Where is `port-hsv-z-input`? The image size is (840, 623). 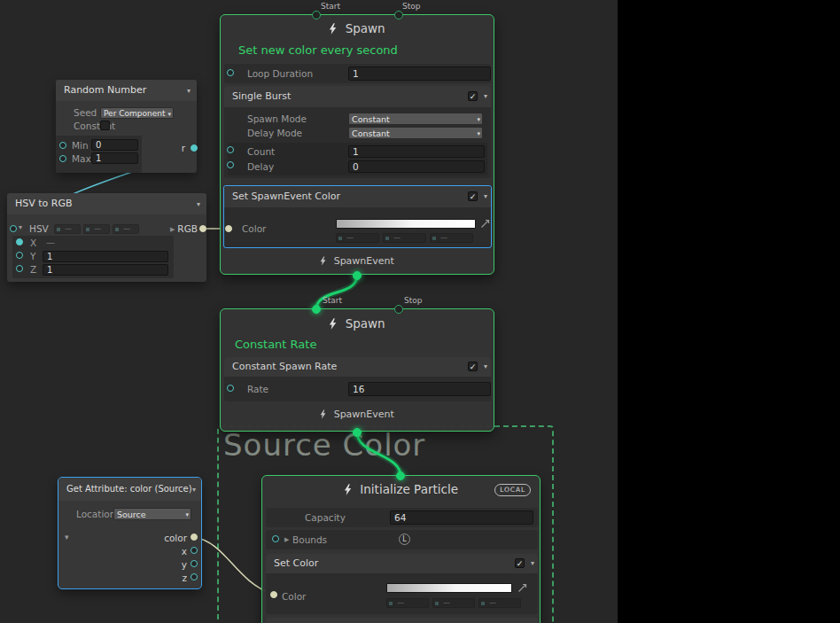 port-hsv-z-input is located at coordinates (19, 269).